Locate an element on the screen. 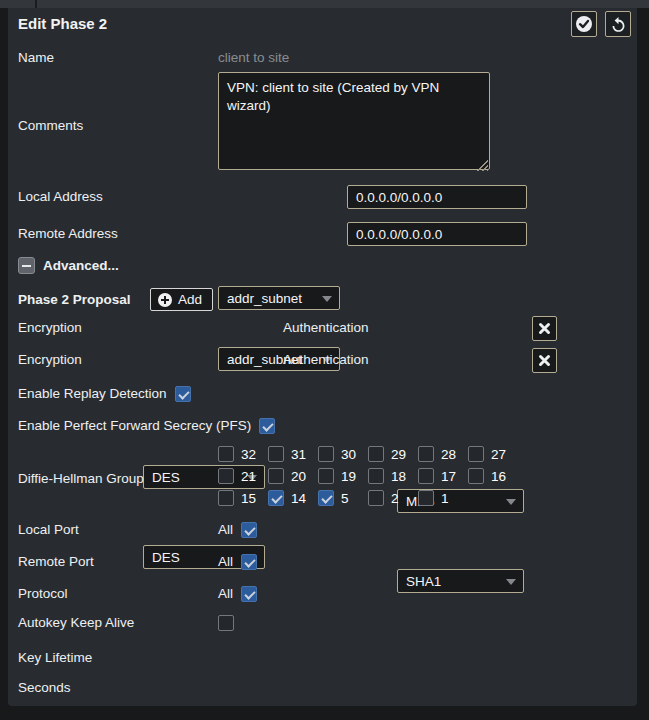  dh-option-label: 20 is located at coordinates (298, 476).